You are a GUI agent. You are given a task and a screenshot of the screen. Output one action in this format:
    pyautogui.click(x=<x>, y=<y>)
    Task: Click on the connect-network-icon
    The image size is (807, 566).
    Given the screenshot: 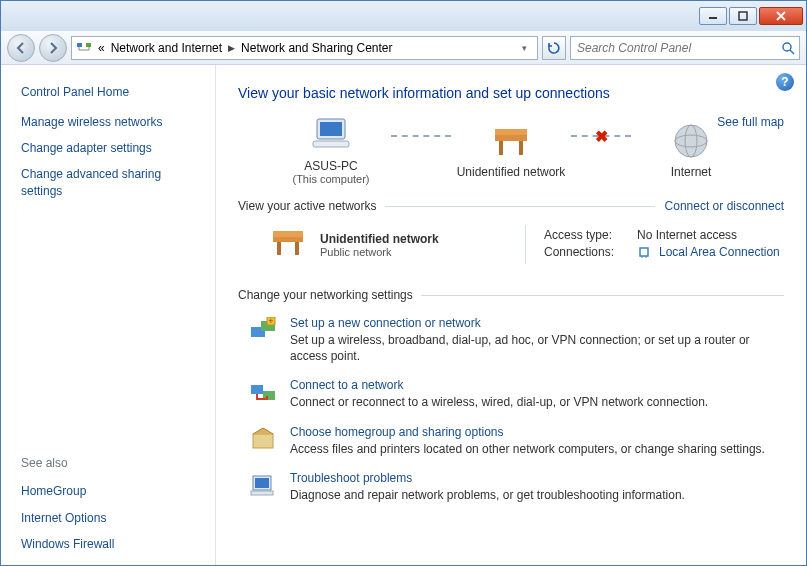 What is the action you would take?
    pyautogui.click(x=263, y=392)
    